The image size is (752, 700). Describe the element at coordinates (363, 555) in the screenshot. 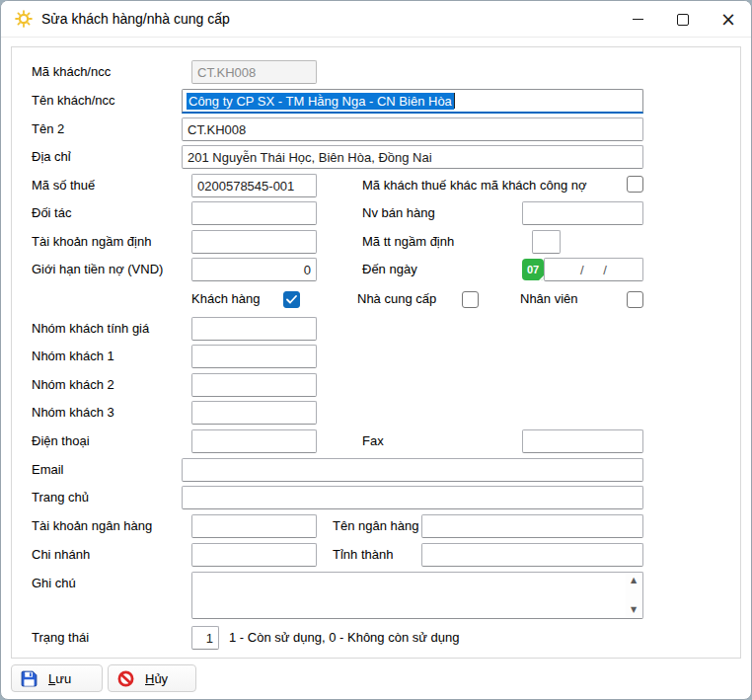

I see `tinh-thanh-label: Tỉnh thành` at that location.